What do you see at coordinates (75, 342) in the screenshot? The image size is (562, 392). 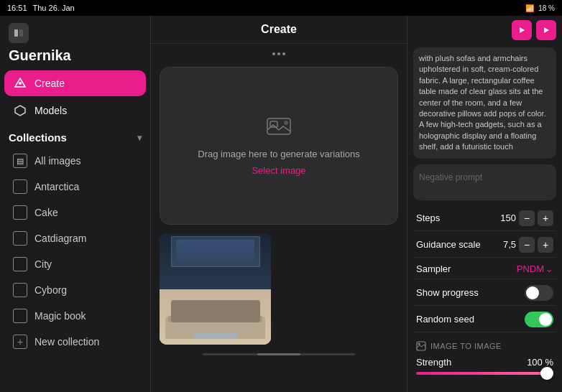 I see `new-collection-button: + New collection` at bounding box center [75, 342].